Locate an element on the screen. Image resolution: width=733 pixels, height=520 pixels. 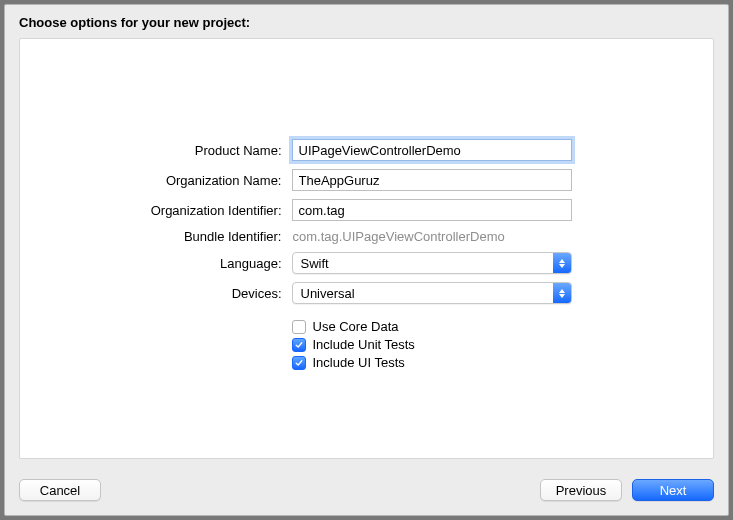
devices-value: Universal is located at coordinates (423, 294).